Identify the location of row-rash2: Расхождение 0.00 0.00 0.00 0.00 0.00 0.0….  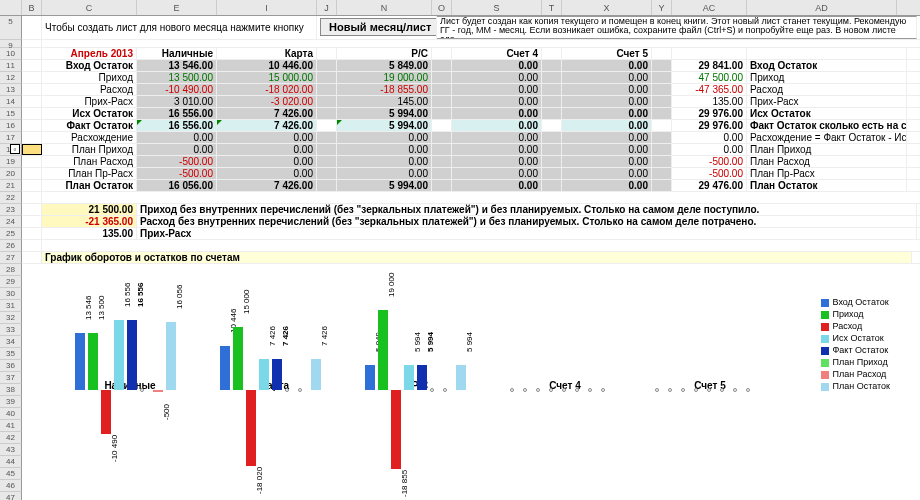
(471, 138).